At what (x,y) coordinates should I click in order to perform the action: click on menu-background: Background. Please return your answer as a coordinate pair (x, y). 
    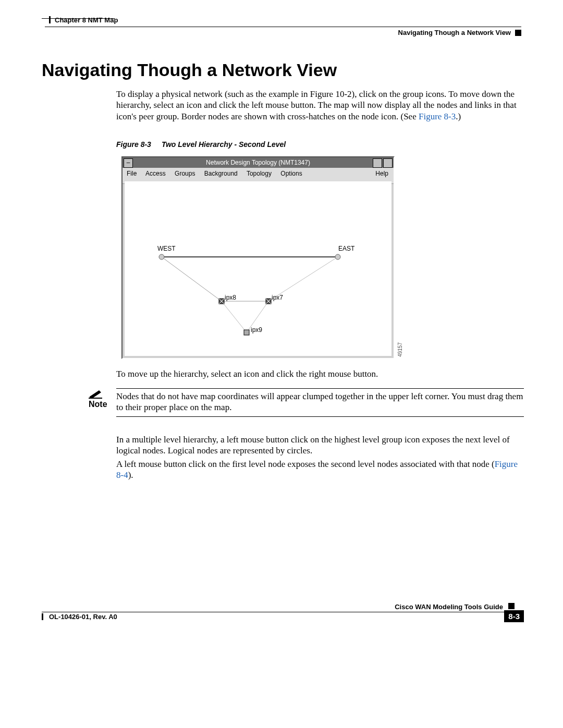
    Looking at the image, I should click on (221, 174).